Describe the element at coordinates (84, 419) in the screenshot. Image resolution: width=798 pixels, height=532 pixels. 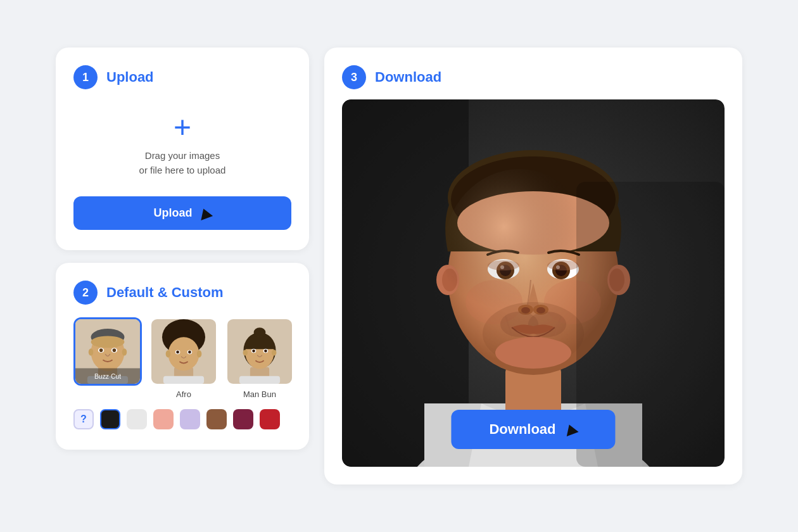
I see `color-question-button: ?` at that location.